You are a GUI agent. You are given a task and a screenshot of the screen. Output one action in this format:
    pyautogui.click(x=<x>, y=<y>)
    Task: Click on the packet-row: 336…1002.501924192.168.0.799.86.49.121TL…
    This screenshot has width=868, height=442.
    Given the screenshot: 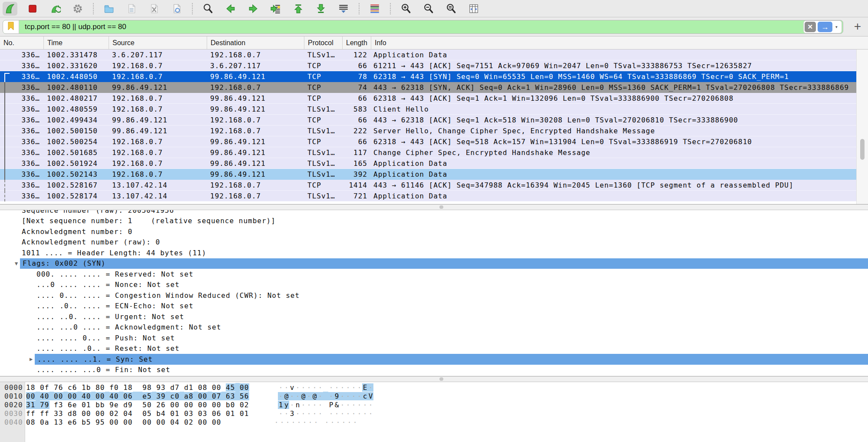 What is the action you would take?
    pyautogui.click(x=428, y=163)
    